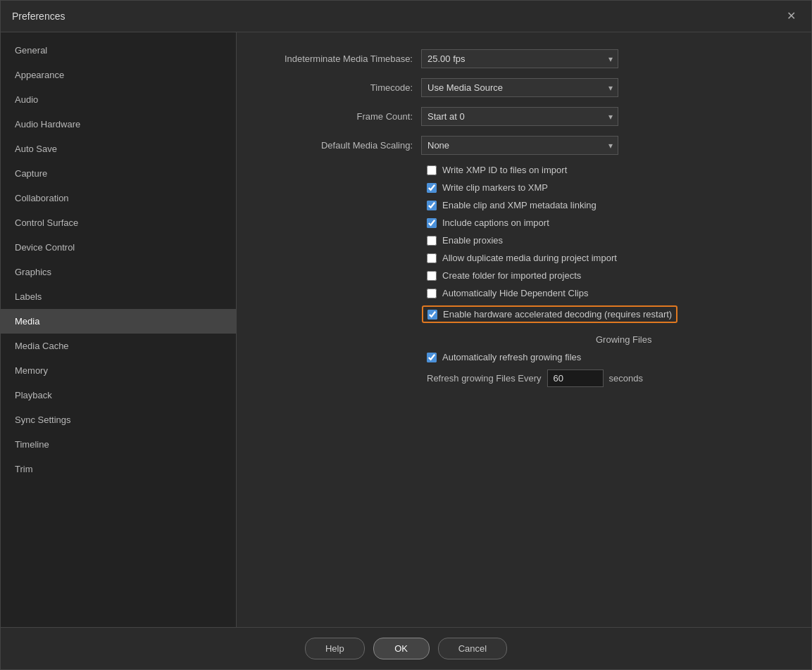  Describe the element at coordinates (608, 379) in the screenshot. I see `refresh-interval-row: Refresh growing Files Every seconds` at that location.